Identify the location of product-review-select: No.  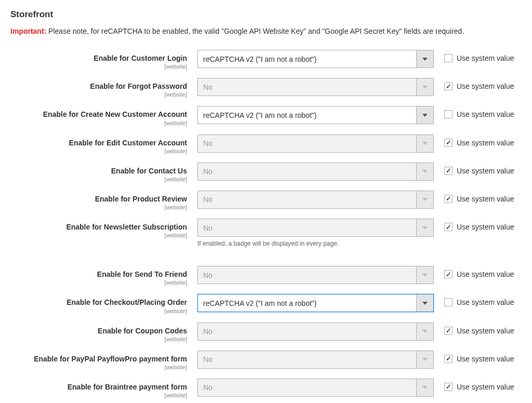
(316, 199).